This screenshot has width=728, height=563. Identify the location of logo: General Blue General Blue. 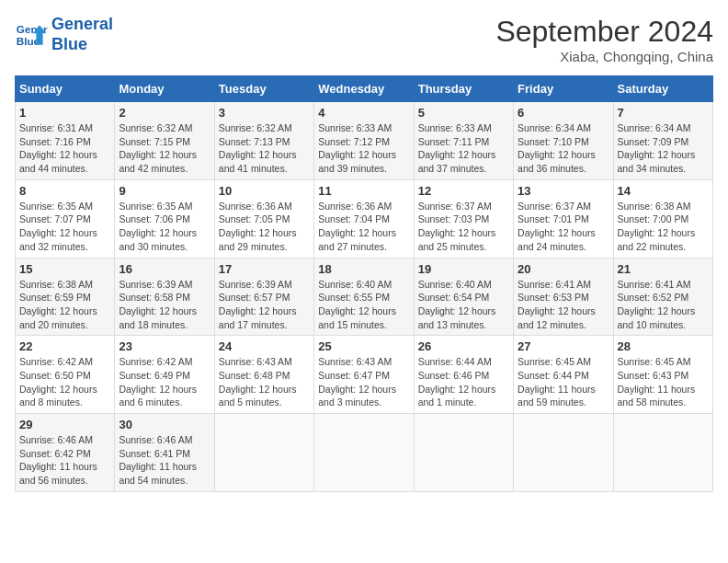
(64, 35).